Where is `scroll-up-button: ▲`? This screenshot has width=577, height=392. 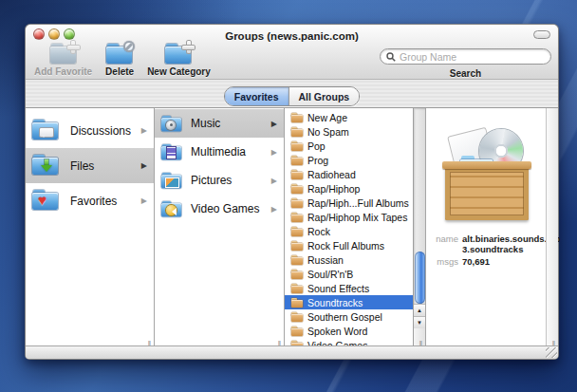 scroll-up-button: ▲ is located at coordinates (419, 309).